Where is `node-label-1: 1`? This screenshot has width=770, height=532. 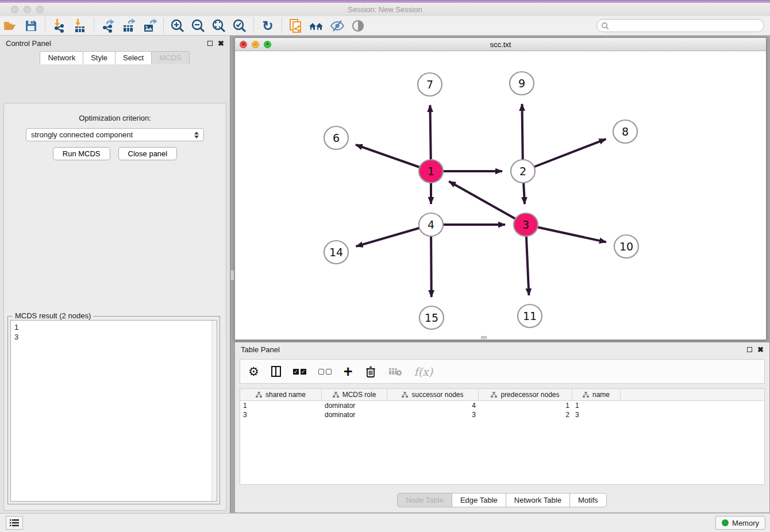 node-label-1: 1 is located at coordinates (431, 171).